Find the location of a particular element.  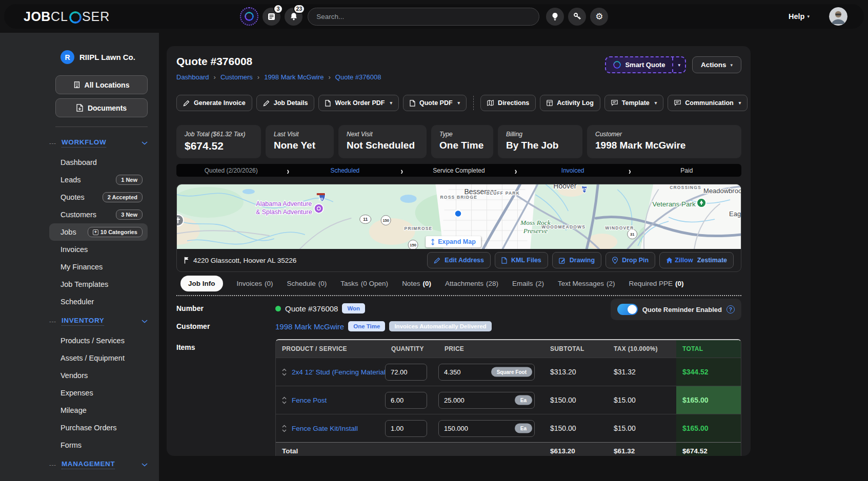

tab-text-messages: Text Messages(2) is located at coordinates (587, 284).